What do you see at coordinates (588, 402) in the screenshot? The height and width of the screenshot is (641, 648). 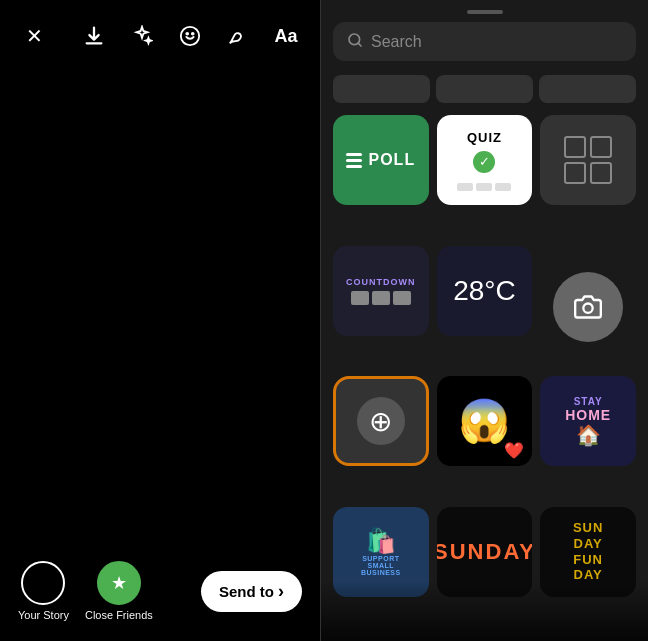 I see `stay-label: STAY` at bounding box center [588, 402].